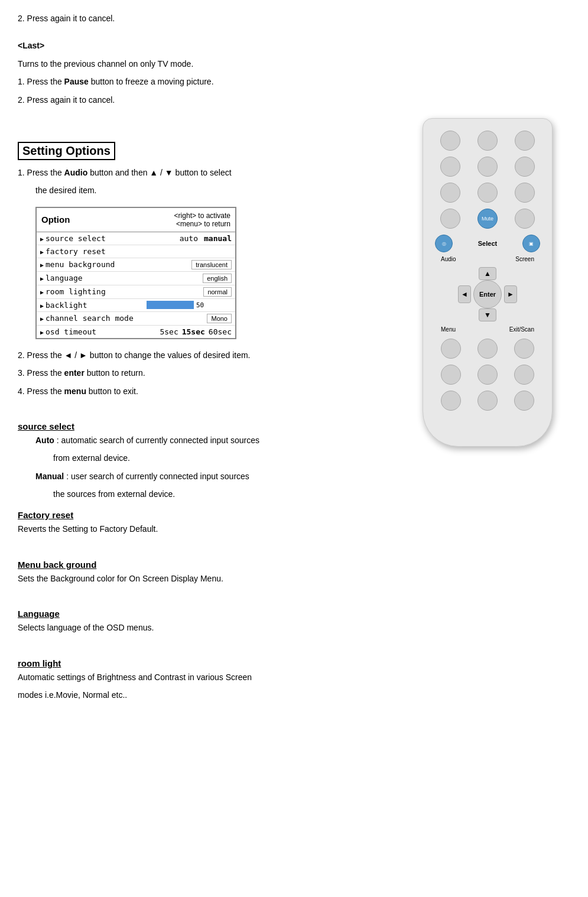 Image resolution: width=588 pixels, height=897 pixels. Describe the element at coordinates (488, 282) in the screenshot. I see `remote-control: Mute ◎ Select ▣ Audio Screen ▲ ◄ Enter ►` at that location.